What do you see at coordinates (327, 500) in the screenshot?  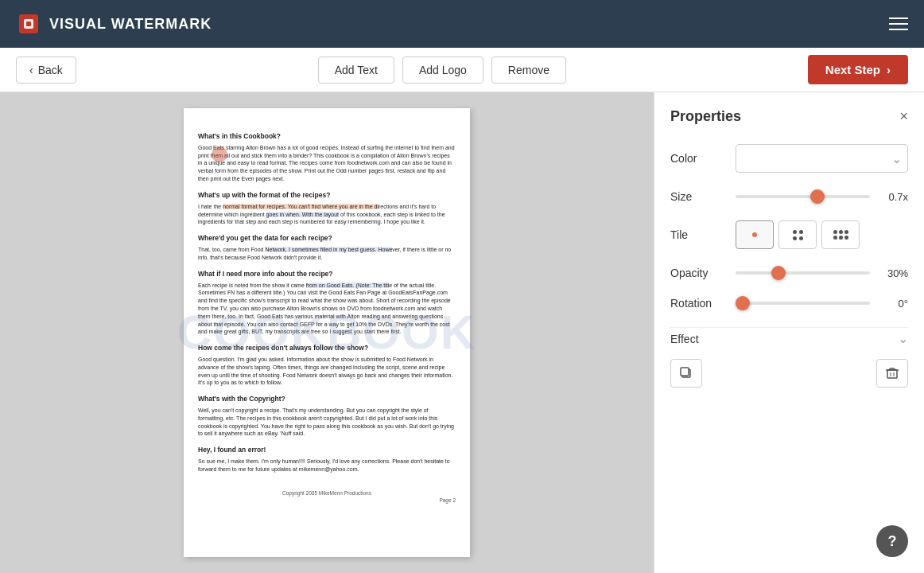 I see `page-number: Page 2` at bounding box center [327, 500].